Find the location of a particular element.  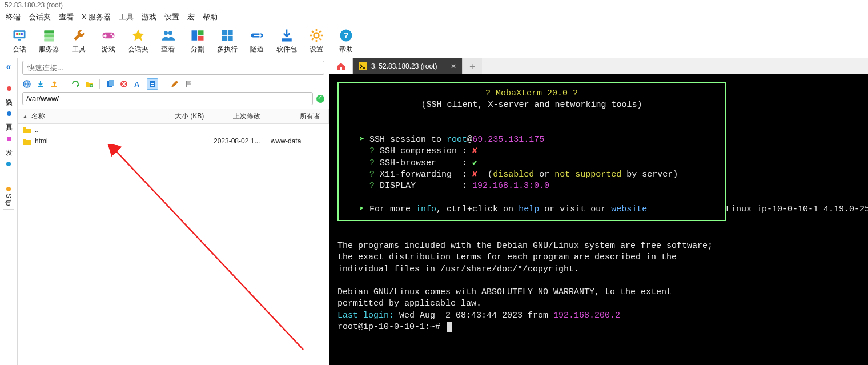

col-size: 大小 (KB) is located at coordinates (199, 117).